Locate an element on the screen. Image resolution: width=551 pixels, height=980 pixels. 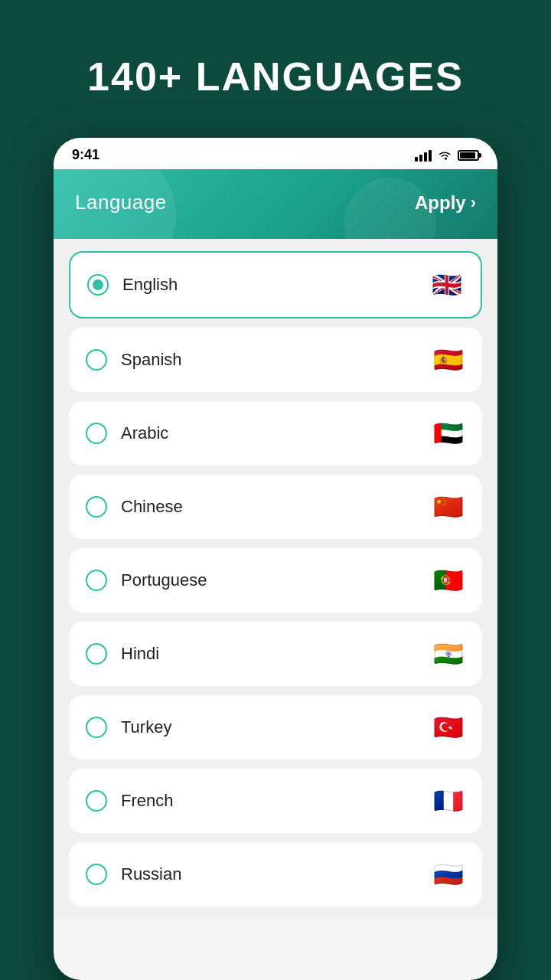
radio-arabic is located at coordinates (96, 433).